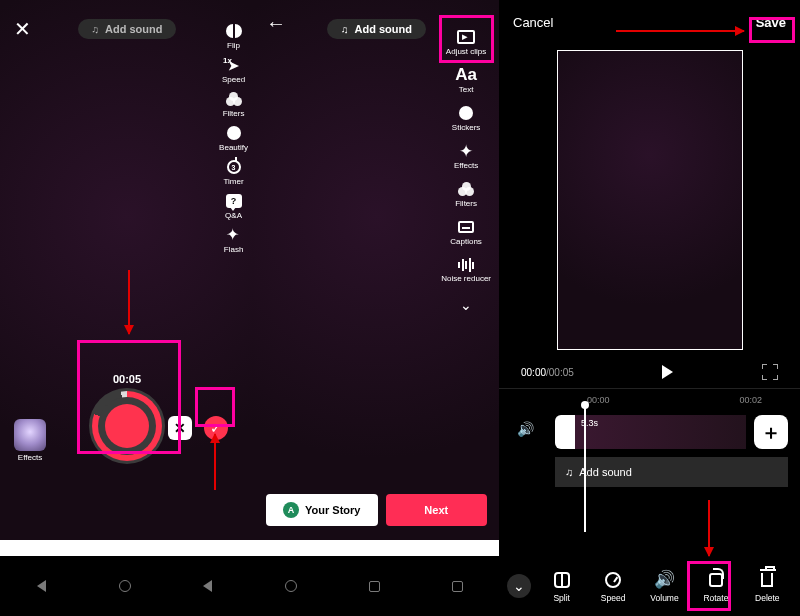  What do you see at coordinates (322, 510) in the screenshot?
I see `your-story-button: A Your Story` at bounding box center [322, 510].